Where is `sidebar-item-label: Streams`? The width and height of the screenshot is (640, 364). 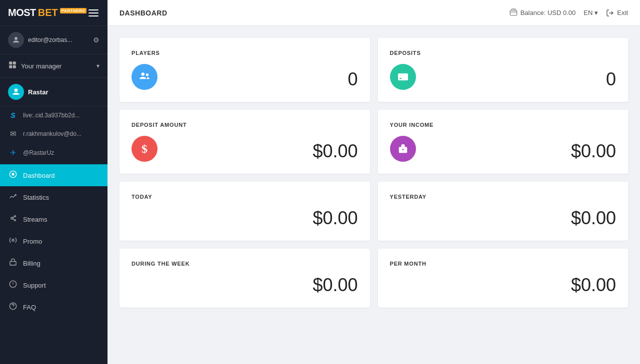 sidebar-item-label: Streams is located at coordinates (35, 220).